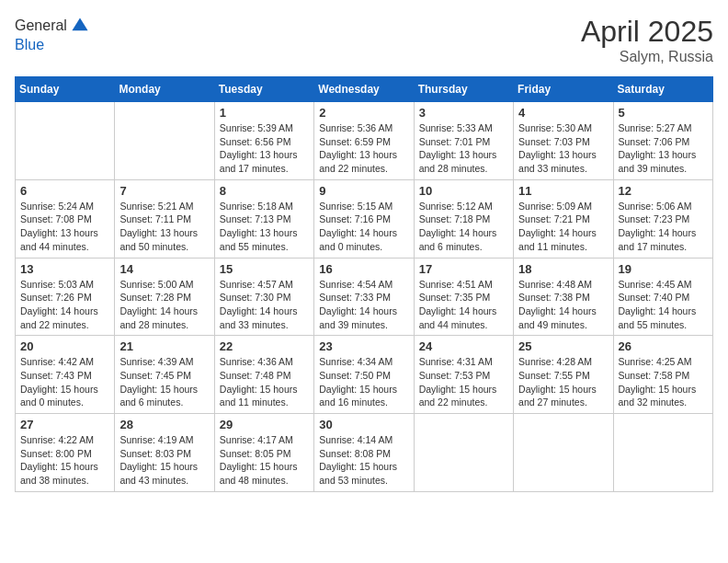  I want to click on day-info: Sunrise: 4:42 AM Sunset: 7:43 PM Dayligh…, so click(64, 383).